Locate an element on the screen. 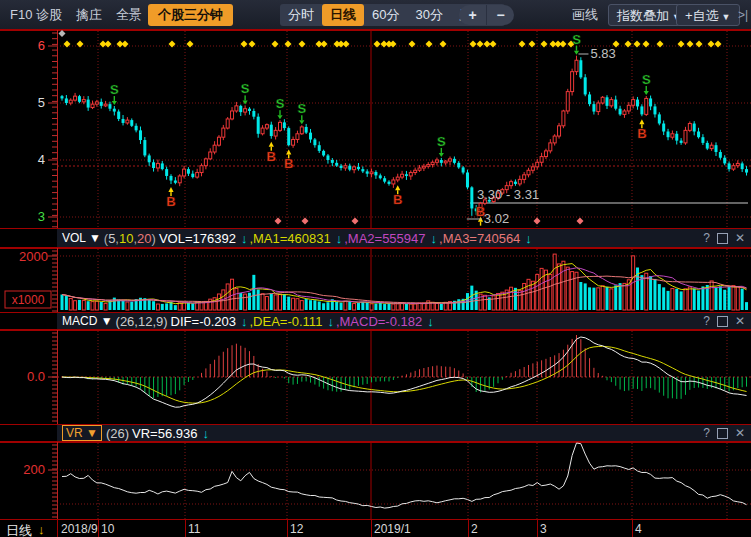  volume-axis-label: 2000 is located at coordinates (34, 256).